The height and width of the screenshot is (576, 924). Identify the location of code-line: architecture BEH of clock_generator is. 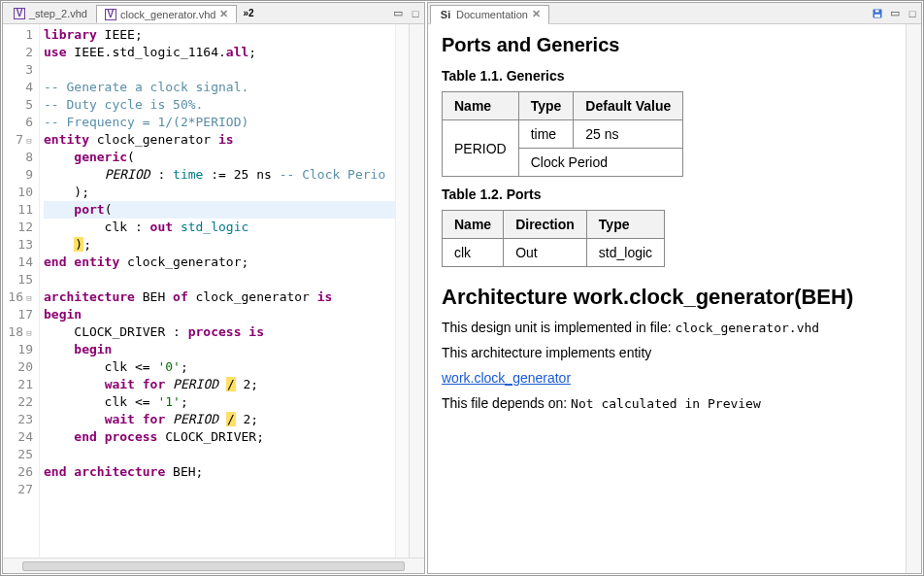
(219, 297).